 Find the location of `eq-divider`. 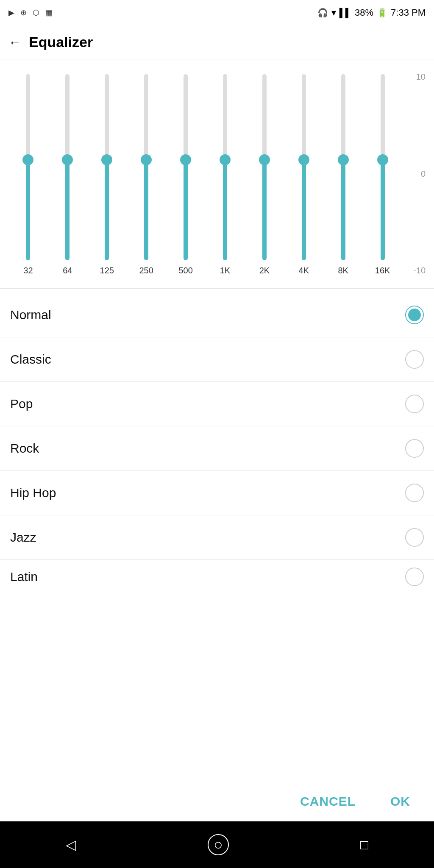

eq-divider is located at coordinates (217, 288).